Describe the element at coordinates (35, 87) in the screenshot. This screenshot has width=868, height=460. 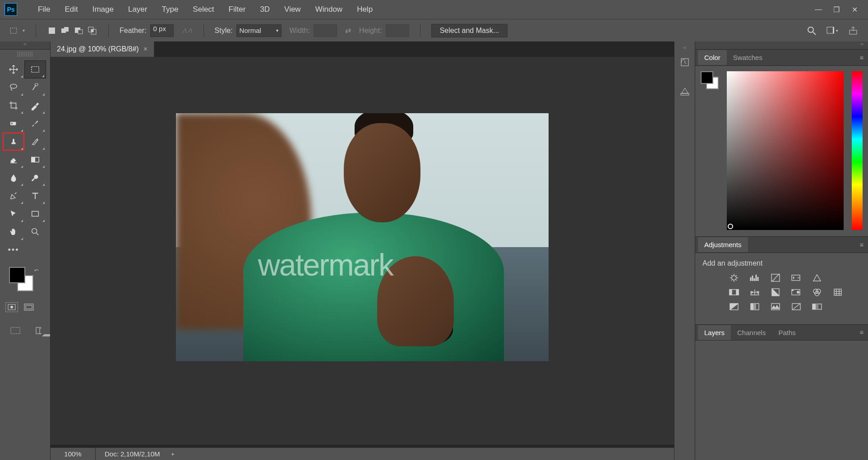
I see `quick-selection-tool` at that location.